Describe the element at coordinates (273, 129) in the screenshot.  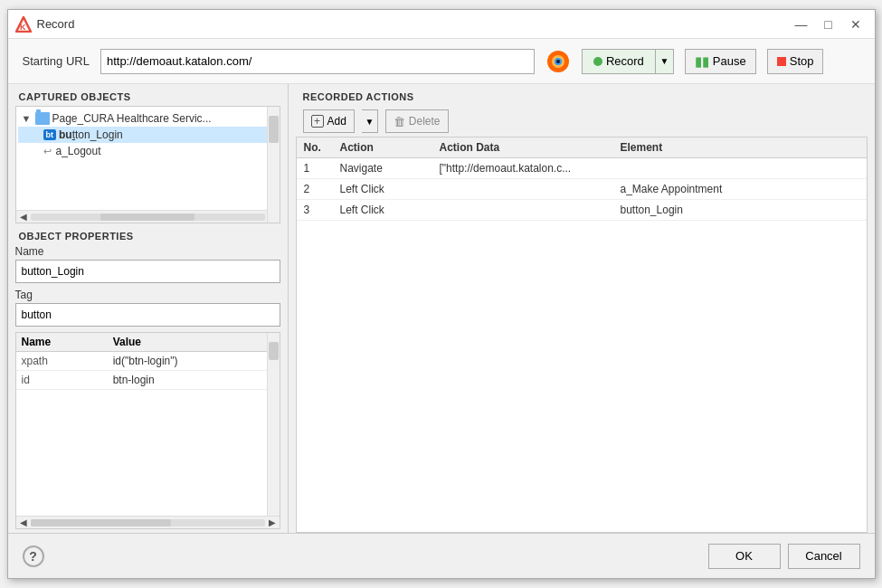
I see `captured-scrollbar-thumb` at that location.